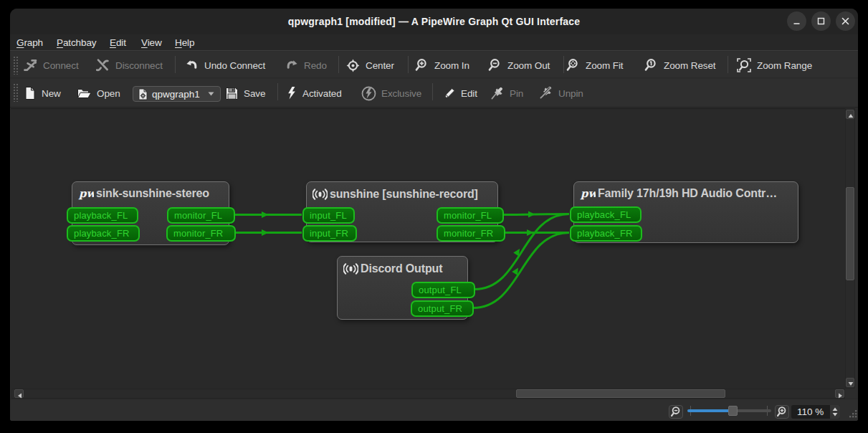 The height and width of the screenshot is (433, 868). What do you see at coordinates (143, 95) in the screenshot?
I see `patchbay-file-icon` at bounding box center [143, 95].